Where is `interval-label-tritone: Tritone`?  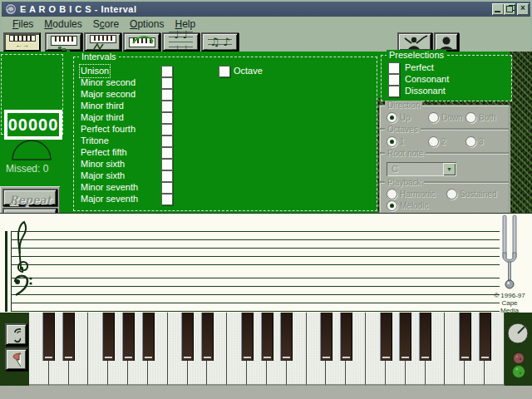 interval-label-tritone: Tritone is located at coordinates (95, 141).